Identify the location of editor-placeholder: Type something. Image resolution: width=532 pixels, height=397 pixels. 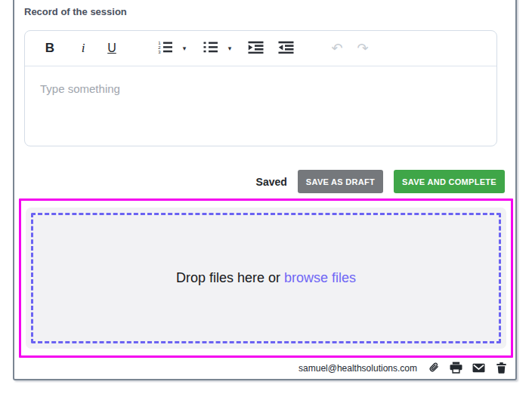
(80, 89).